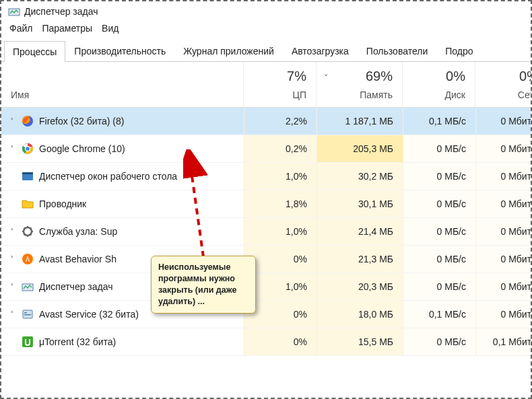  Describe the element at coordinates (266, 51) in the screenshot. I see `tabs: Процессы Производительность Журнал прило…` at that location.